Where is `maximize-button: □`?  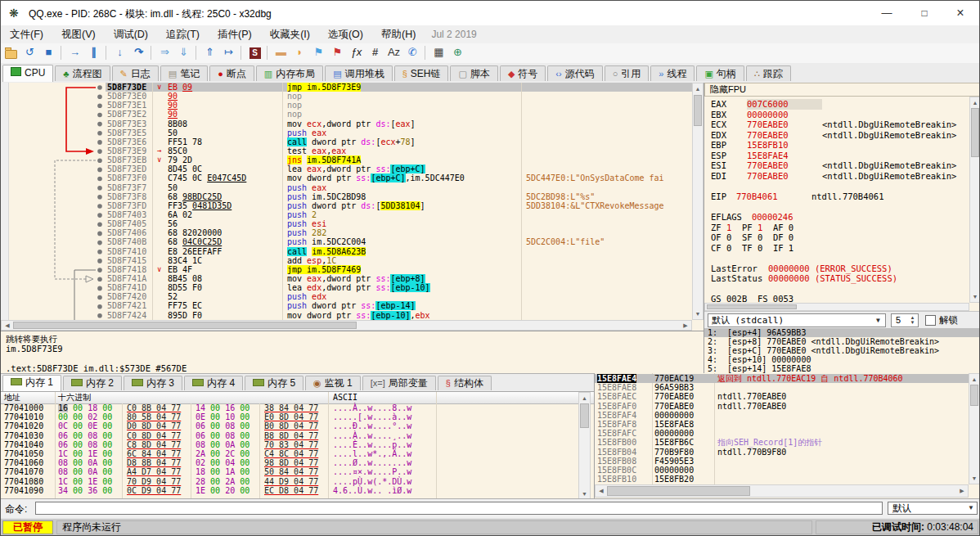 maximize-button: □ is located at coordinates (924, 13).